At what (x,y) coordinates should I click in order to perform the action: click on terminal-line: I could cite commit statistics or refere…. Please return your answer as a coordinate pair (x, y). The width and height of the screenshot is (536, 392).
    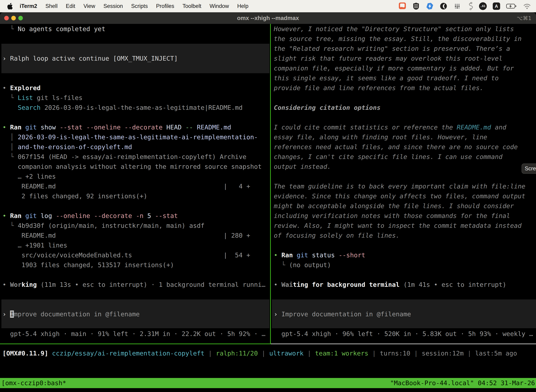
    Looking at the image, I should click on (405, 127).